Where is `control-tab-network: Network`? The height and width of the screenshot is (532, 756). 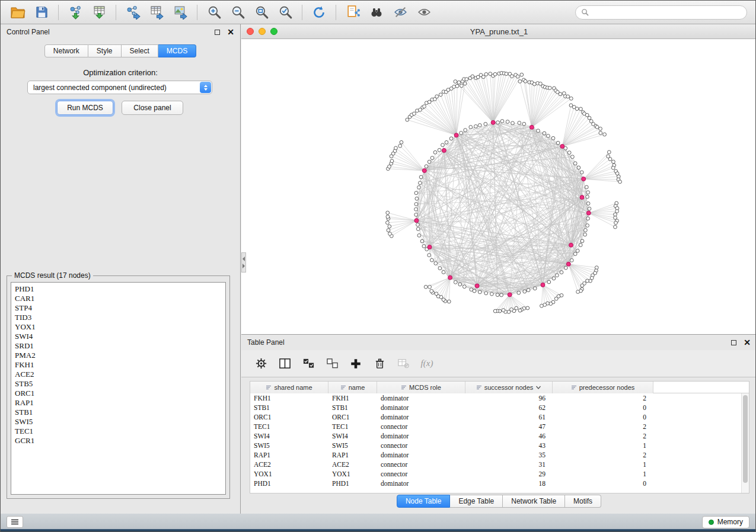
control-tab-network: Network is located at coordinates (66, 51).